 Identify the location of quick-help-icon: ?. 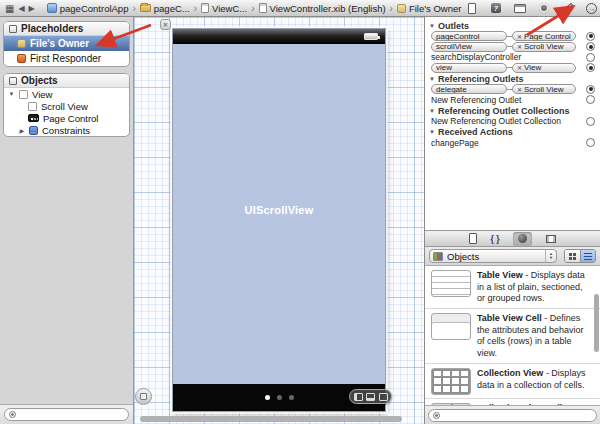
(496, 8).